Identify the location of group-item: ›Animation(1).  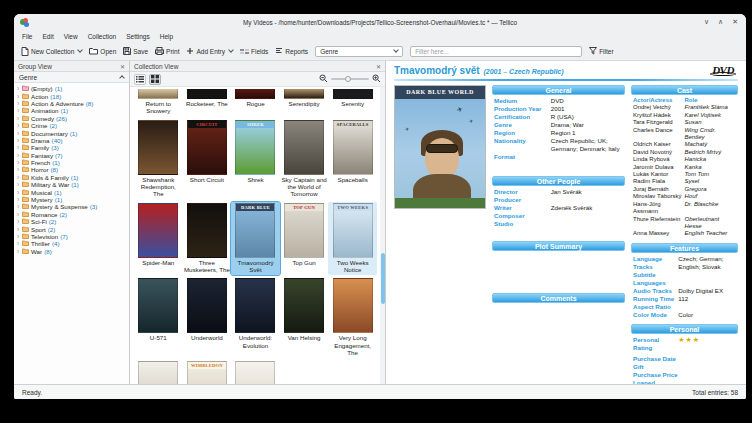
(72, 110).